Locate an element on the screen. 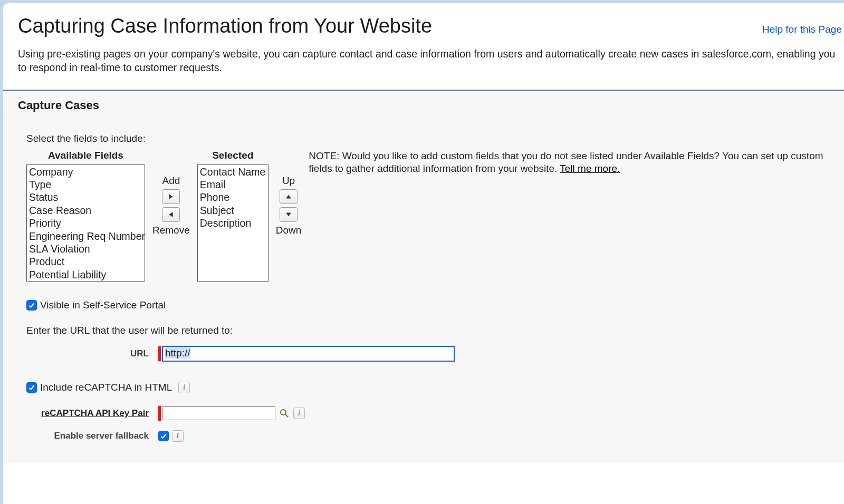 Image resolution: width=844 pixels, height=504 pixels. select-fields-prompt: Select the fields to include: is located at coordinates (428, 139).